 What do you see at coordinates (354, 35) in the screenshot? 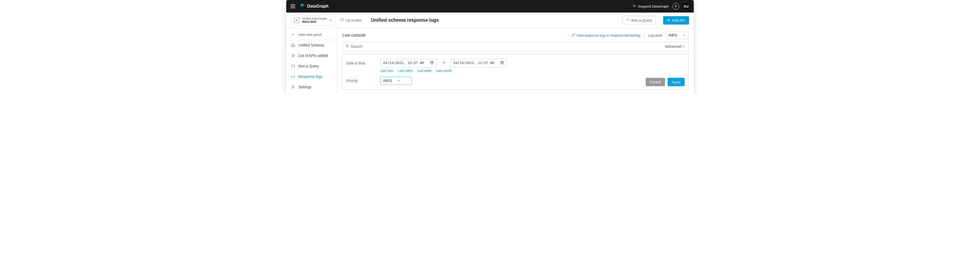
I see `console-title: Live console` at bounding box center [354, 35].